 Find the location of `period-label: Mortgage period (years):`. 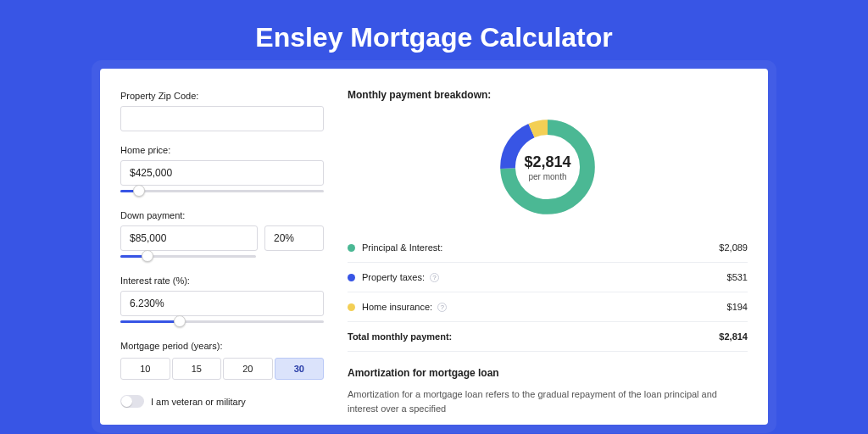

period-label: Mortgage period (years): is located at coordinates (222, 346).